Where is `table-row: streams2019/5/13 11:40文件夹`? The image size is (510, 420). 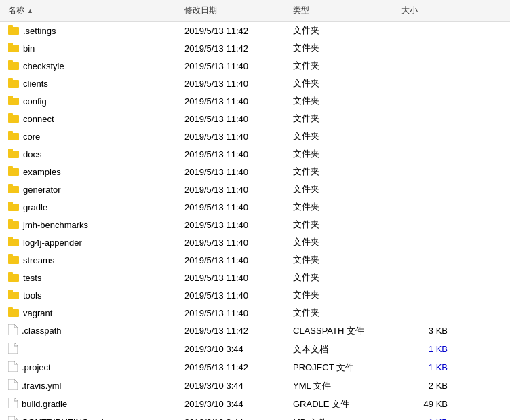
table-row: streams2019/5/13 11:40文件夹 is located at coordinates (255, 260).